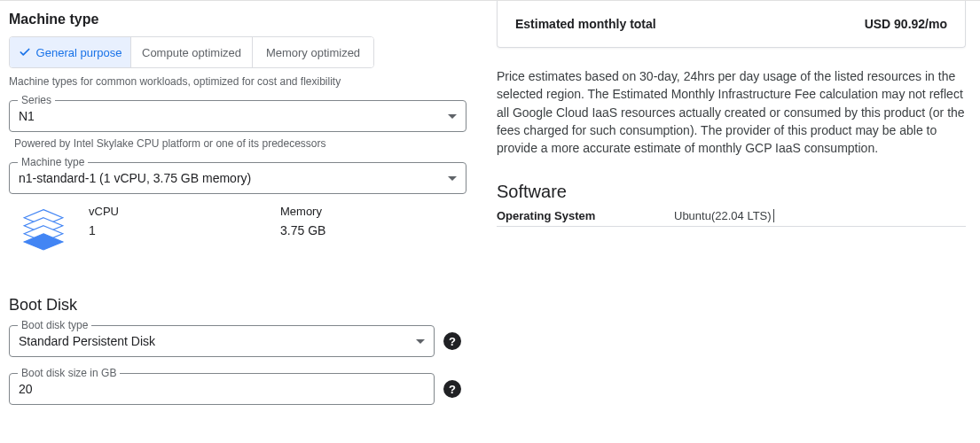 This screenshot has width=980, height=443. What do you see at coordinates (313, 52) in the screenshot?
I see `tab-memory-optimized: Memory optimized` at bounding box center [313, 52].